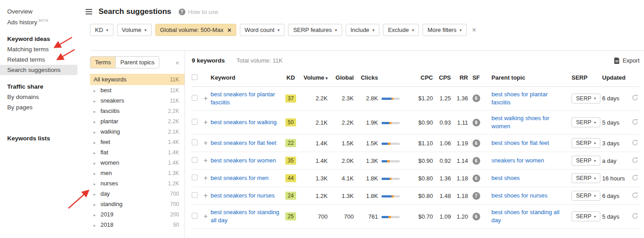  I want to click on parent-topic-link: best shoes, so click(506, 178).